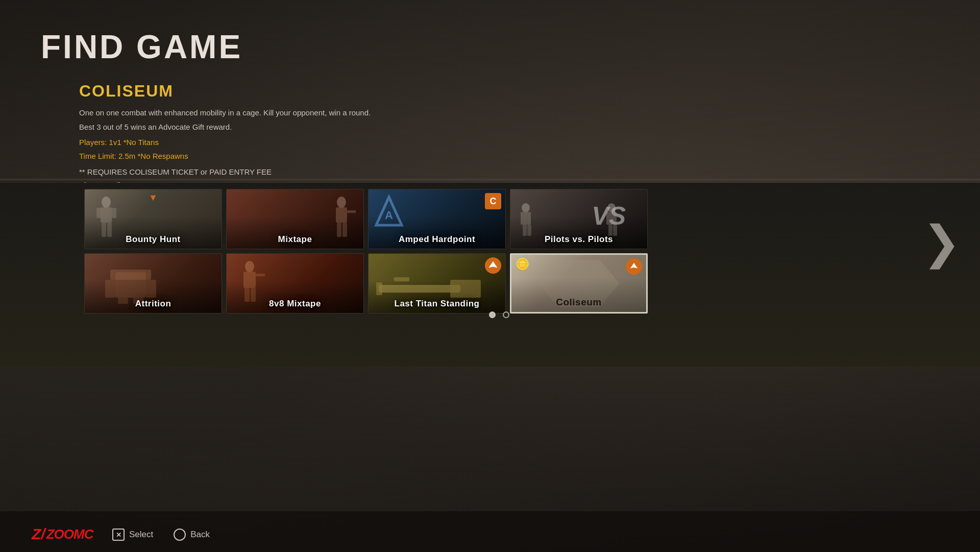 The image size is (980, 552). Describe the element at coordinates (263, 127) in the screenshot. I see `mode-description-line2: Best 3 out of 5 wins an Advocate Gift re…` at that location.